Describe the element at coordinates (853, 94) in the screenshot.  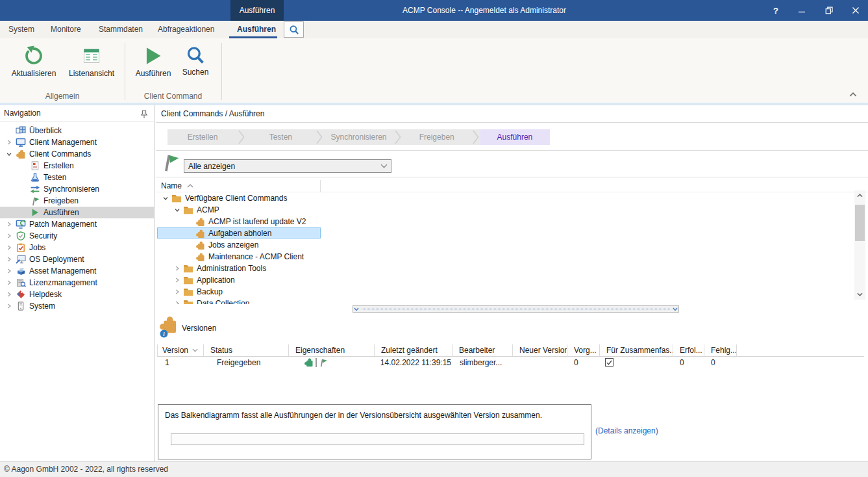
I see `collapse-ribbon-button` at that location.